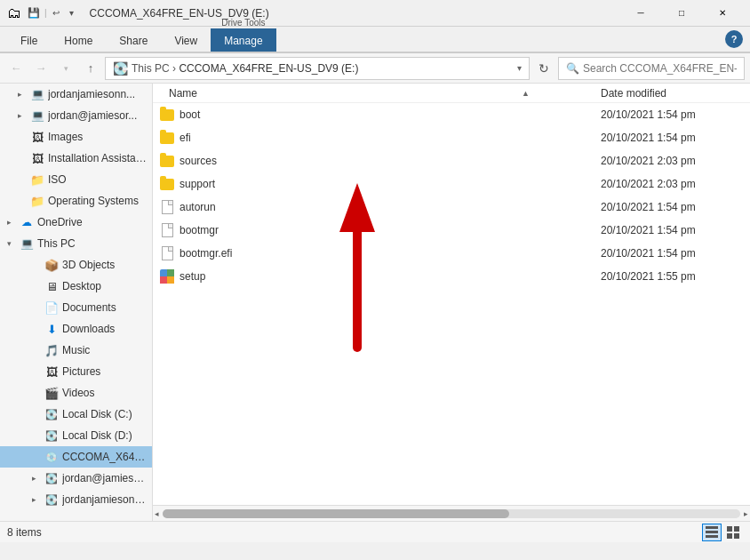 The image size is (750, 560). I want to click on minimize-button: ─, so click(641, 13).